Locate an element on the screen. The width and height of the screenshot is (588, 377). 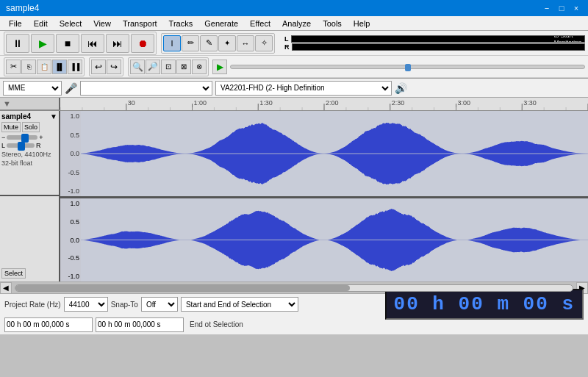
track-controls-top: sample4 ▼ Mute Solo − + L R is located at coordinates (29, 154).